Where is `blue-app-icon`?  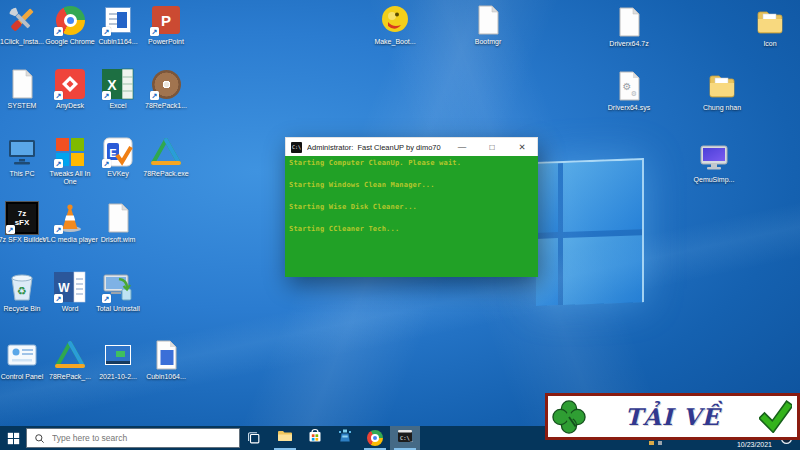 blue-app-icon is located at coordinates (345, 438).